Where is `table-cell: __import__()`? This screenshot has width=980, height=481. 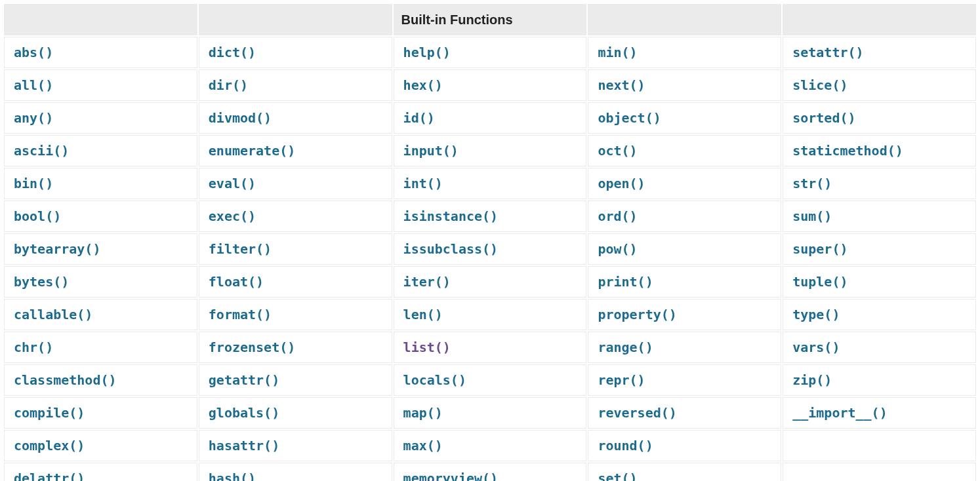 table-cell: __import__() is located at coordinates (879, 413).